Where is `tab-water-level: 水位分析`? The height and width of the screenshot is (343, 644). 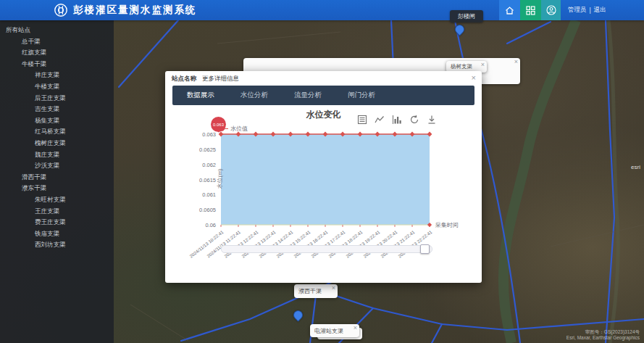
tab-water-level: 水位分析 is located at coordinates (254, 96).